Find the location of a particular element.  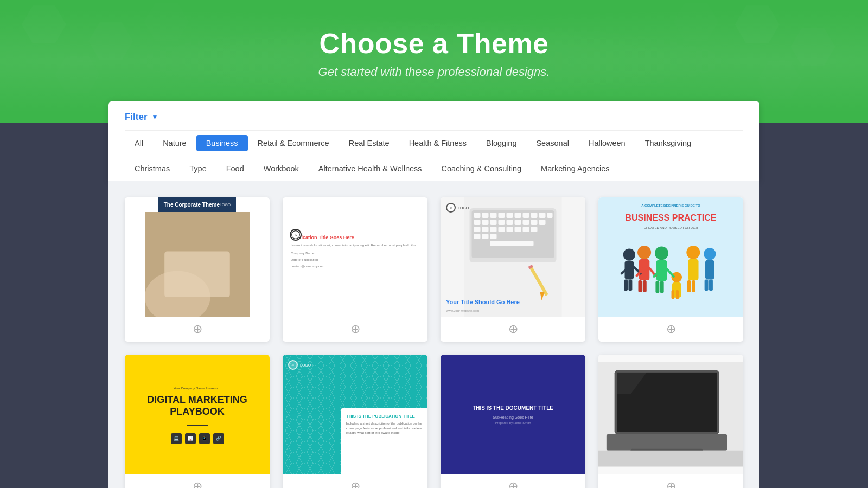

pub-logo-circle: ⊙ is located at coordinates (296, 235).